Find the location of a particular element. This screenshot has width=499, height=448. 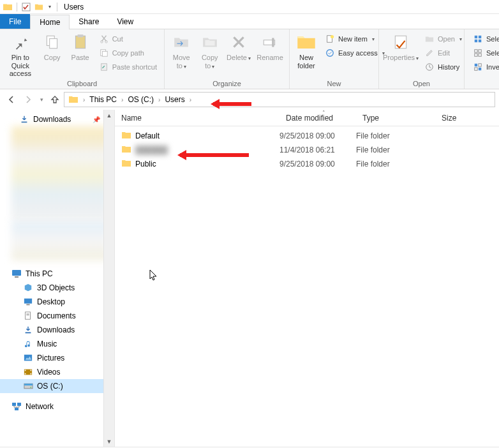

copy-to-button: Copy to▾ is located at coordinates (211, 55).